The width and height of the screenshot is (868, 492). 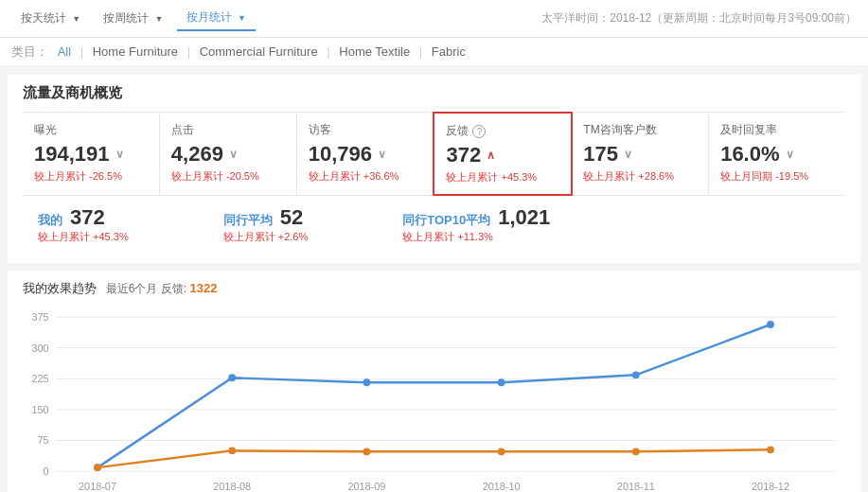 I want to click on trend-value: 1322, so click(x=204, y=288).